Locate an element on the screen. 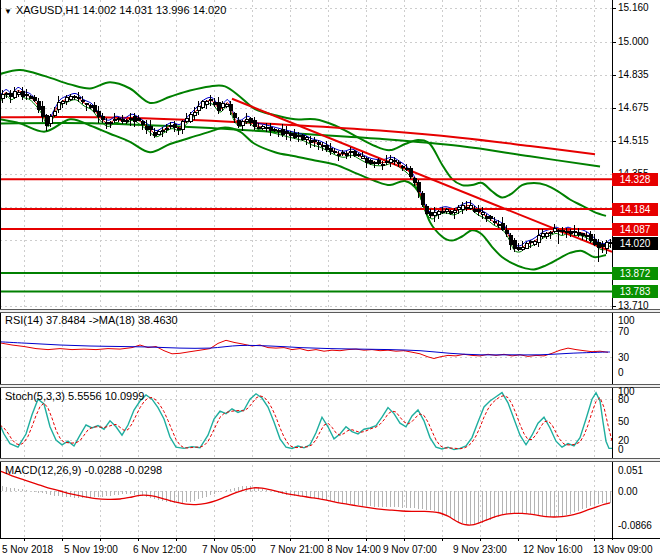  price-level-badge: 14.184 is located at coordinates (635, 210).